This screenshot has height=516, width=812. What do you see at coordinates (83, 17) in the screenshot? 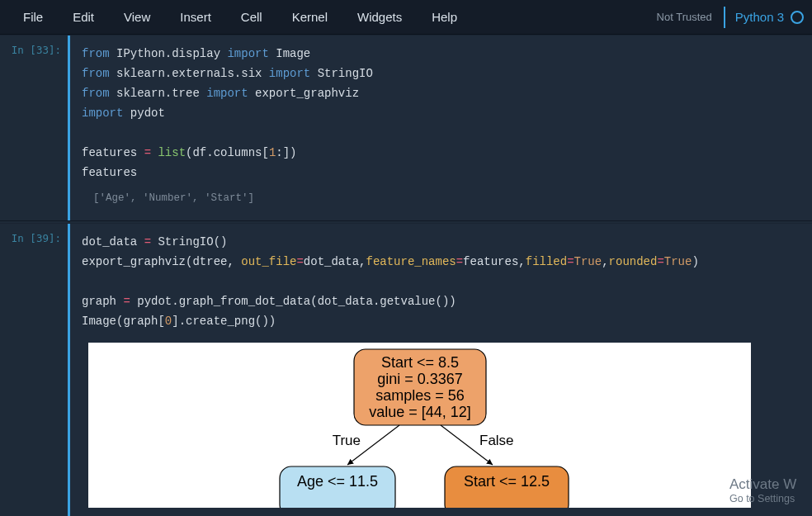
I see `menu-edit: Edit` at bounding box center [83, 17].